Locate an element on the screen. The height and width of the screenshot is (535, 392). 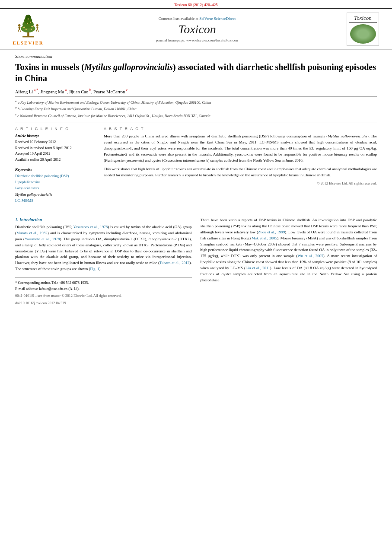
article-title-plain: Toxins in mussels ( is located at coordinates (50, 67).